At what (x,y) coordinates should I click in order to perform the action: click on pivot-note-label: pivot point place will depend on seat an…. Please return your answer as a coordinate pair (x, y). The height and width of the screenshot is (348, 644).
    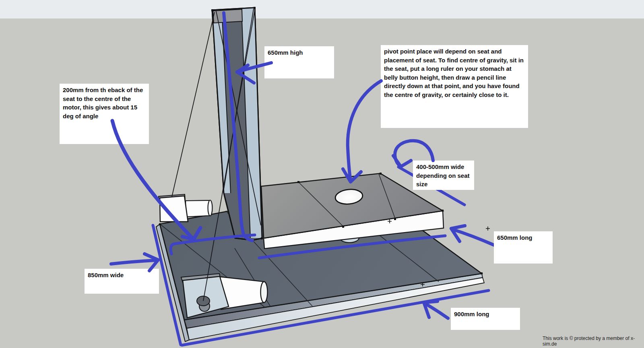
    Looking at the image, I should click on (454, 86).